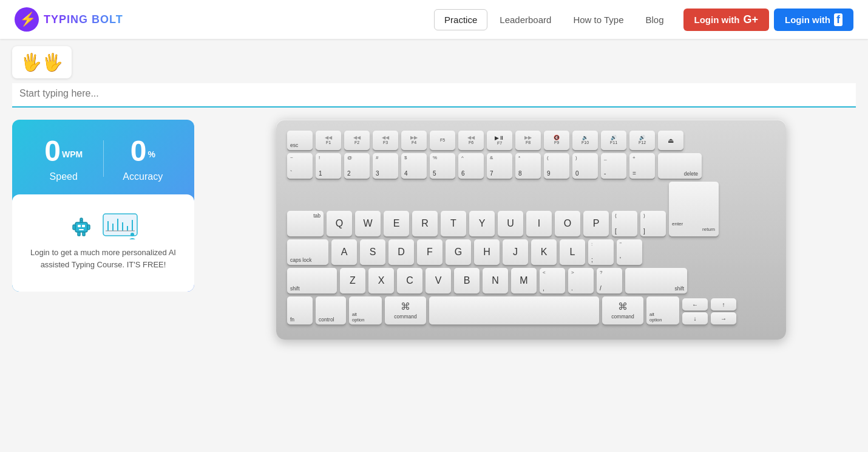 The height and width of the screenshot is (452, 868). Describe the element at coordinates (724, 318) in the screenshot. I see `key-arrow-right: →` at that location.